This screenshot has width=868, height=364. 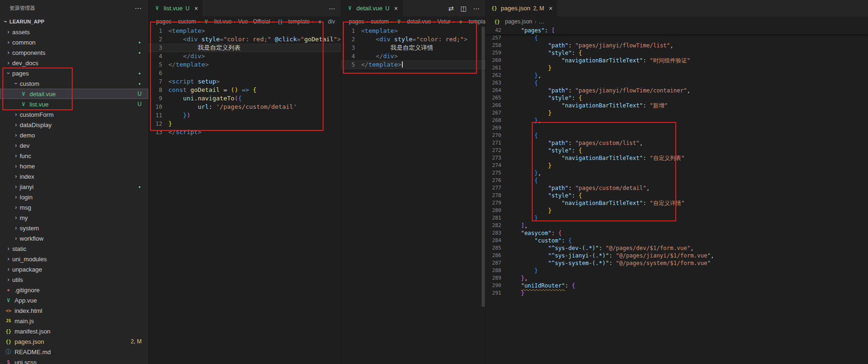 What do you see at coordinates (677, 61) in the screenshot?
I see `code-line: 260 "navigationBarTitleText": "时间组件验证"` at bounding box center [677, 61].